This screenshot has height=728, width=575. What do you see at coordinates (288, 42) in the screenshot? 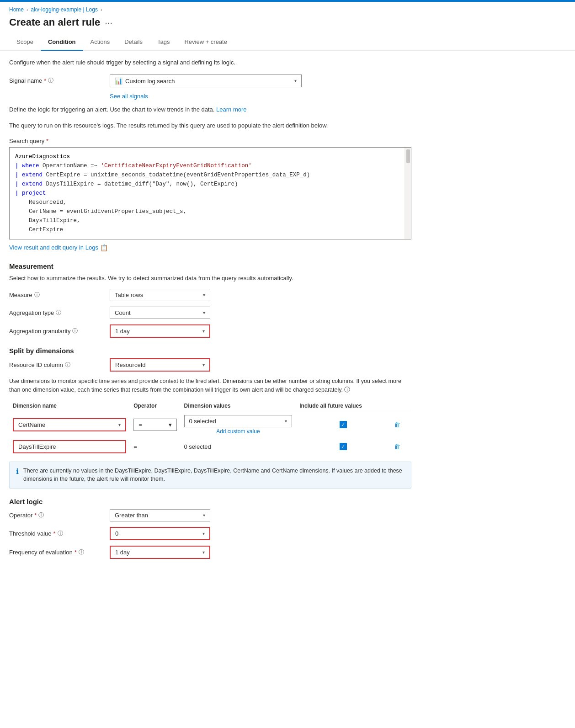
I see `tab-bar: Scope Condition Actions Details Tags Rev…` at bounding box center [288, 42].